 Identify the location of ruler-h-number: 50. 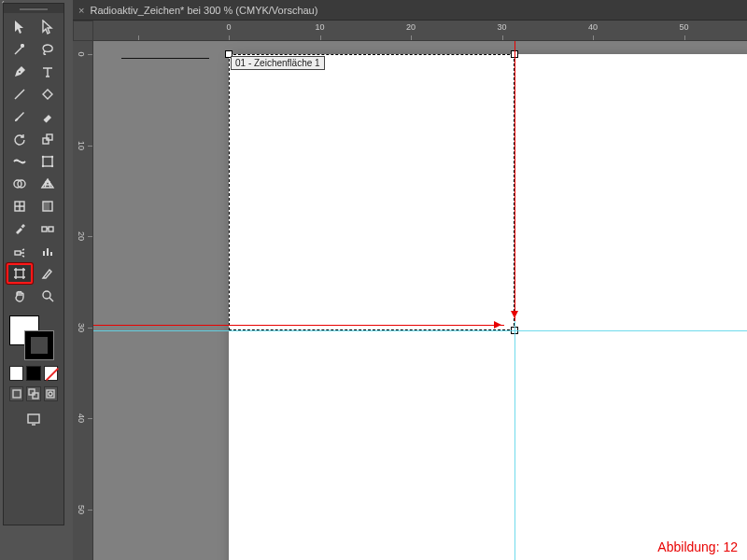
(684, 27).